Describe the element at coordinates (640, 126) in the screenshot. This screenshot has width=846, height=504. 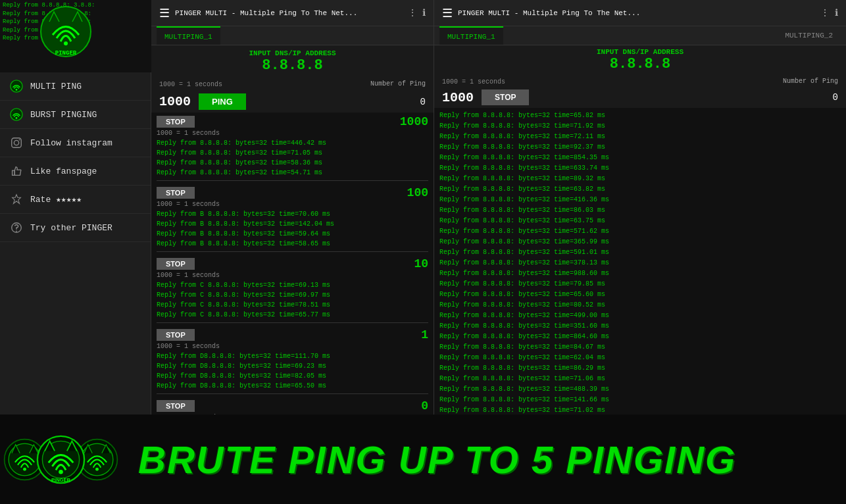
I see `right-ping-line-2: Reply from 8.8.8.8: bytes=32 time=71.92 …` at that location.